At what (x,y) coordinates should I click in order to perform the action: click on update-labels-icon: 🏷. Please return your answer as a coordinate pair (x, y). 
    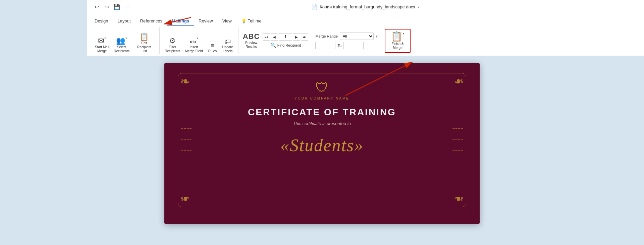
    Looking at the image, I should click on (228, 42).